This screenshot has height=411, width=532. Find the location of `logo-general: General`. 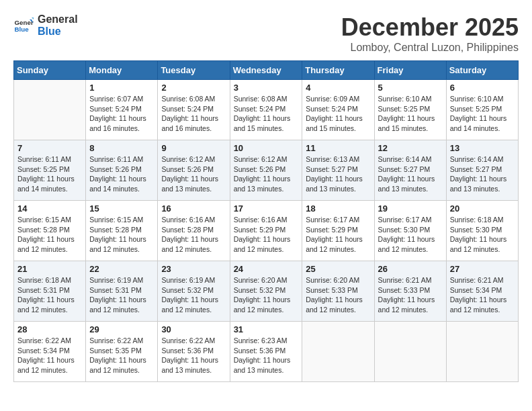

logo-general: General is located at coordinates (58, 19).